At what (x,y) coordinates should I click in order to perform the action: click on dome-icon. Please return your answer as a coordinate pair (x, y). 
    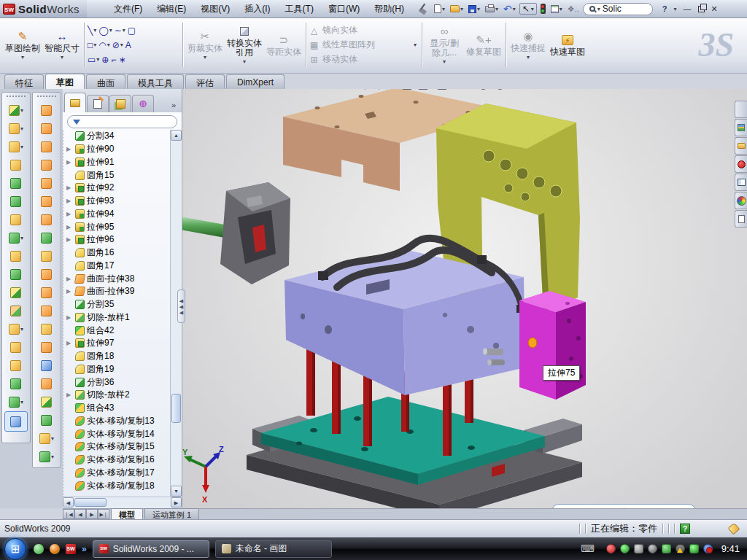
    Looking at the image, I should click on (47, 238).